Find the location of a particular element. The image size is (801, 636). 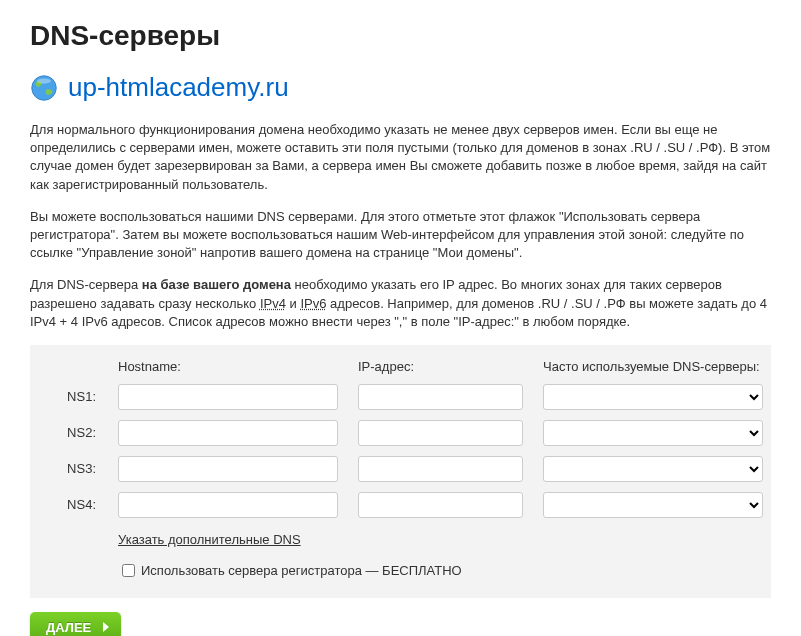

ns3-hostname-input is located at coordinates (228, 469).